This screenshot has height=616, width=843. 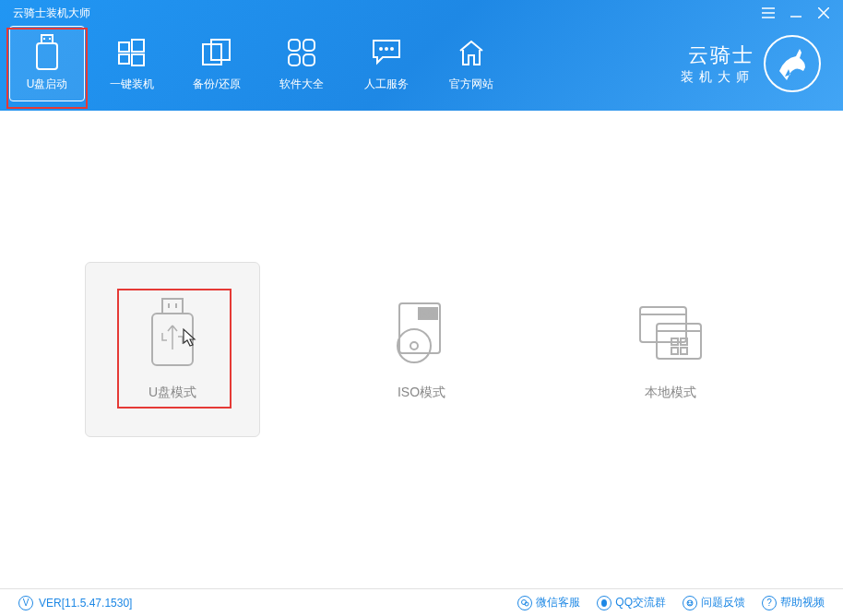 What do you see at coordinates (549, 603) in the screenshot?
I see `footer-wechat: 微信客服` at bounding box center [549, 603].